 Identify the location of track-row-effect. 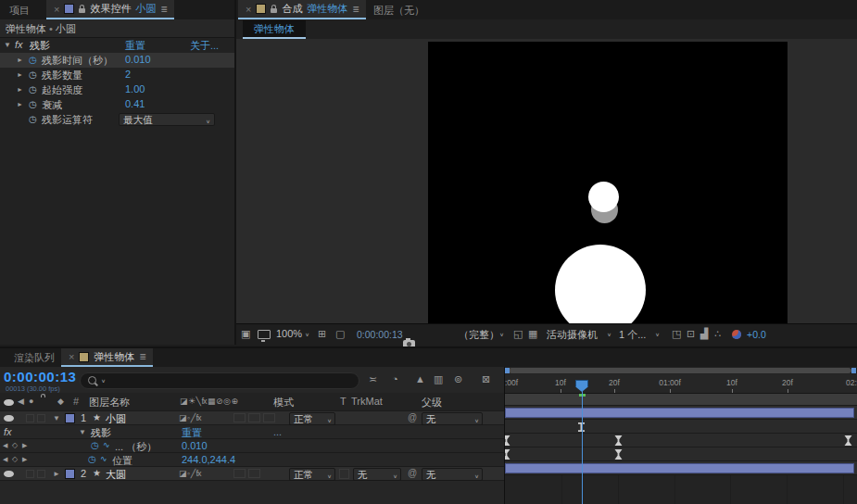
(681, 426).